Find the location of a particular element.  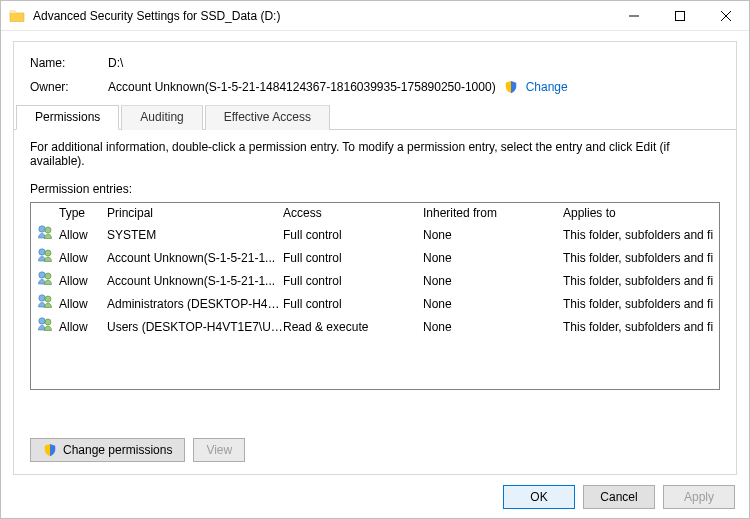

table-row: AllowAdministrators (DESKTOP-H4V...Full … is located at coordinates (375, 304).